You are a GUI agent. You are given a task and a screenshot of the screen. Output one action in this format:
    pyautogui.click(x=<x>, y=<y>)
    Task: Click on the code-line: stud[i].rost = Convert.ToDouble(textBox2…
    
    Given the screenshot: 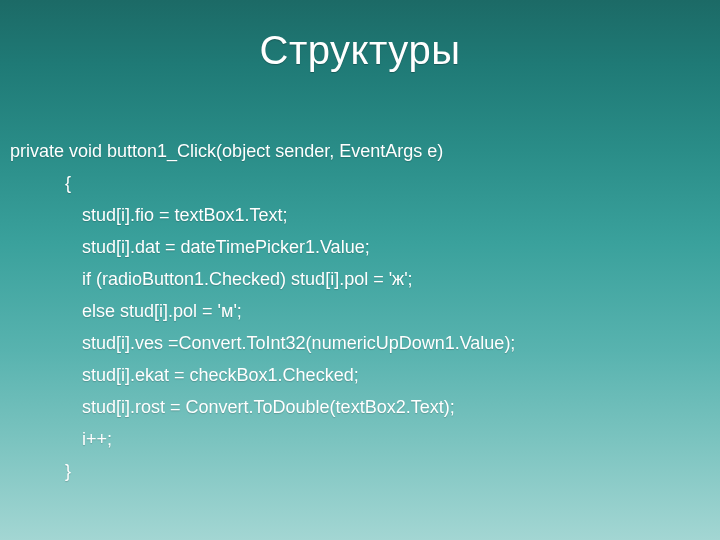 What is the action you would take?
    pyautogui.click(x=356, y=407)
    